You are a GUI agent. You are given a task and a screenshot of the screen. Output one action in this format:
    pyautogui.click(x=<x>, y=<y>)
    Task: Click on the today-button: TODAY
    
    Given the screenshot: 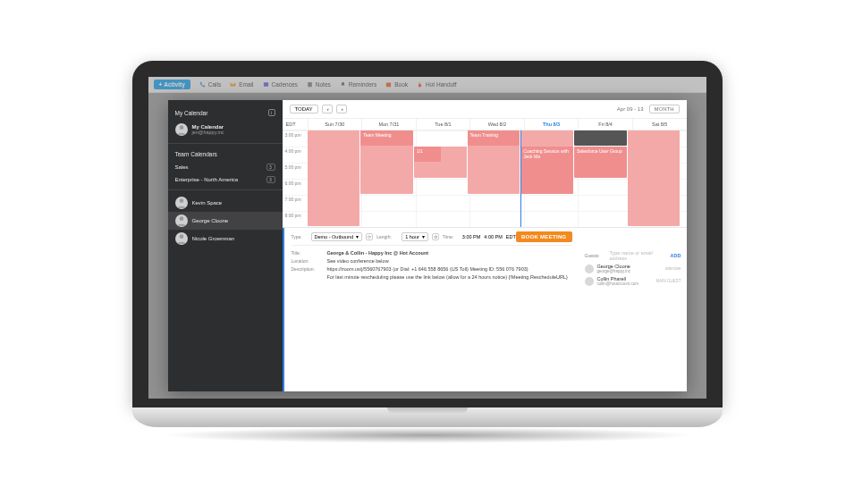 What is the action you would take?
    pyautogui.click(x=304, y=109)
    